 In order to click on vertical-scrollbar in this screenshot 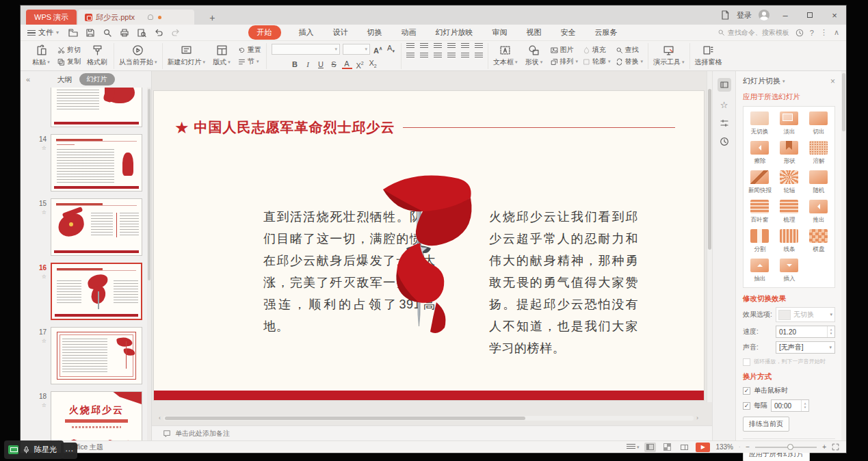, I will do `click(709, 237)`.